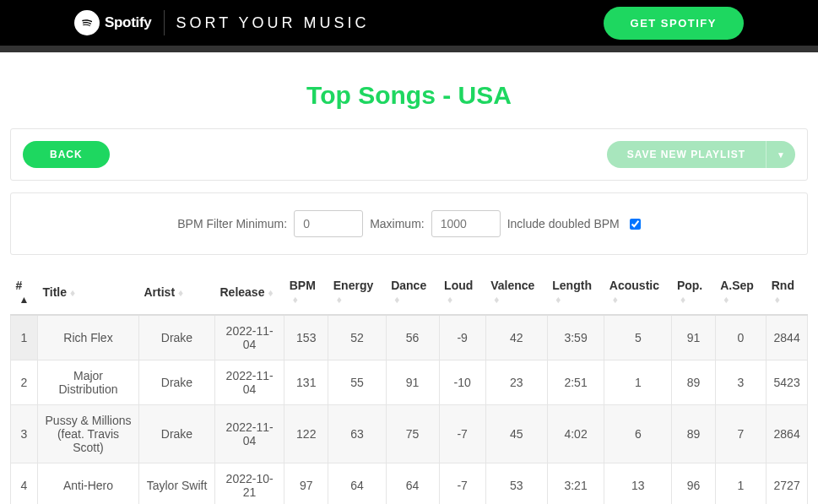  What do you see at coordinates (576, 292) in the screenshot?
I see `column-header-length: Length♦` at bounding box center [576, 292].